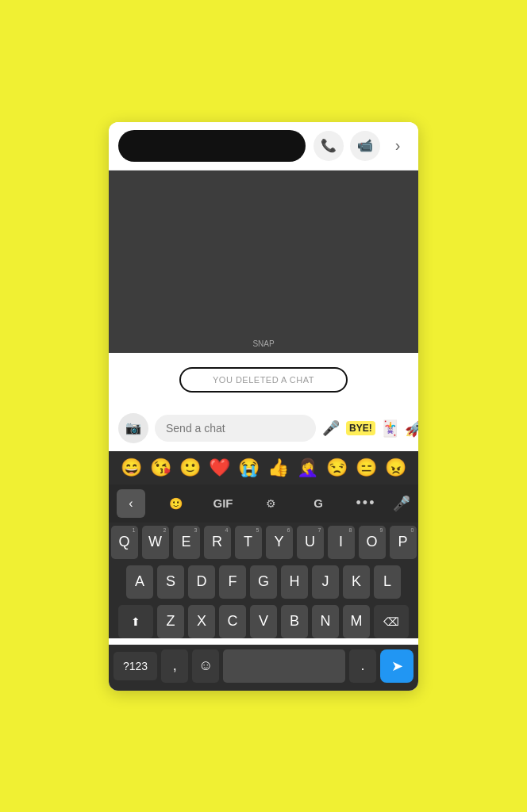 The height and width of the screenshot is (812, 527). Describe the element at coordinates (329, 146) in the screenshot. I see `call-icon: 📞` at that location.